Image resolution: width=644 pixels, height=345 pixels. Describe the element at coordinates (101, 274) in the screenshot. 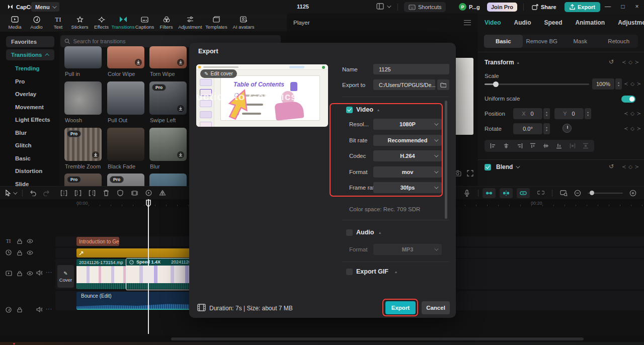

I see `video-clip-1: 20241126-173154.mp` at that location.